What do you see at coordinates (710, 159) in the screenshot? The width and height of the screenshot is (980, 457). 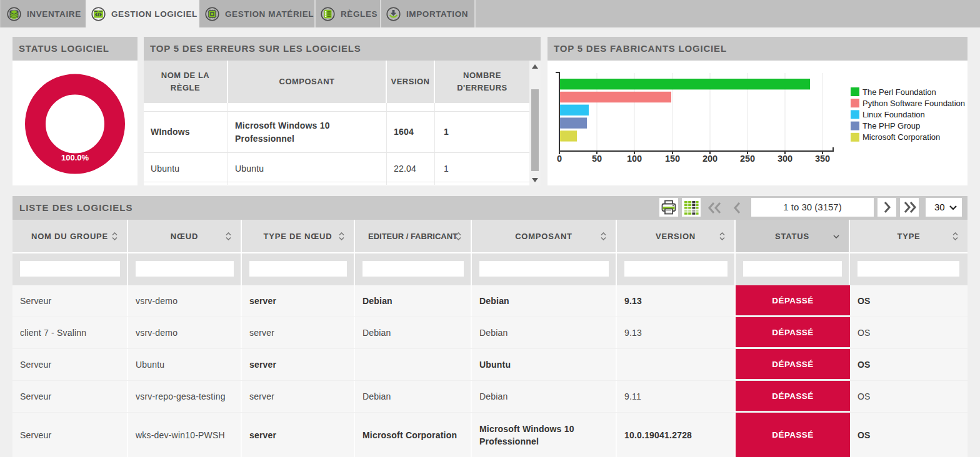 I see `svg-text: 200` at bounding box center [710, 159].